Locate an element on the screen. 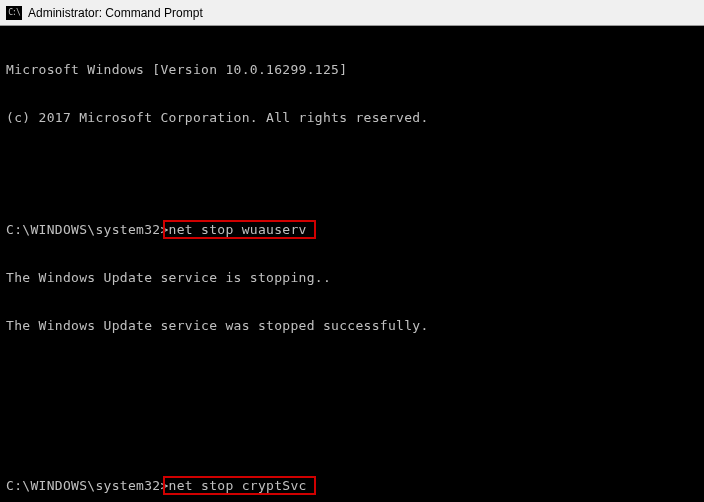  copyright-line: (c) 2017 Microsoft Corporation. All righ… is located at coordinates (352, 118).